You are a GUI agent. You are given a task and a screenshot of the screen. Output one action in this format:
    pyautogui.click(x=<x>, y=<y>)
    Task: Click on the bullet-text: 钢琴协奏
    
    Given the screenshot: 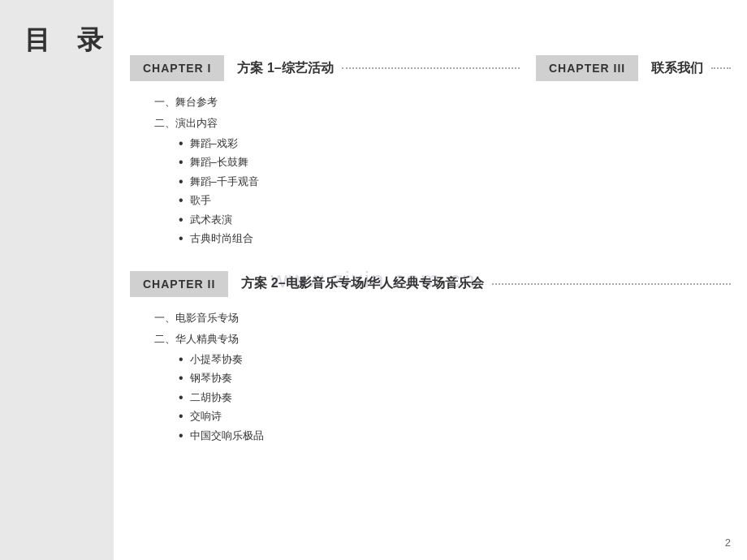 What is the action you would take?
    pyautogui.click(x=211, y=378)
    